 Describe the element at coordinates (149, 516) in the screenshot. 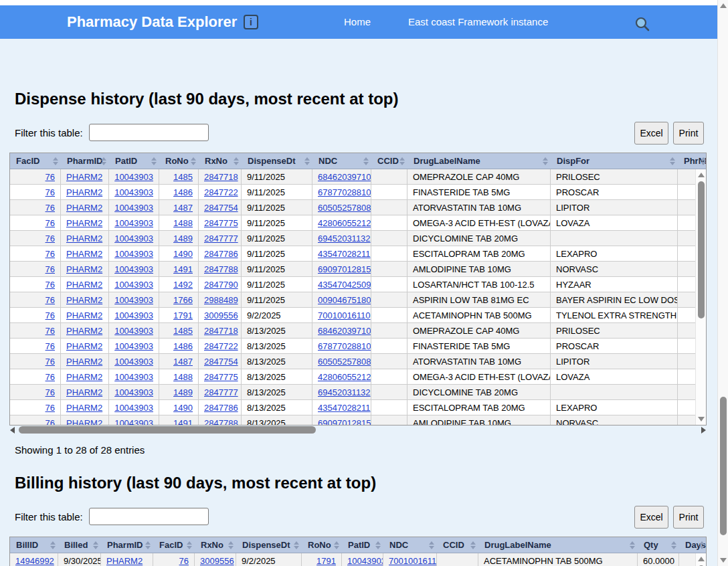

I see `billing-filter-input` at that location.